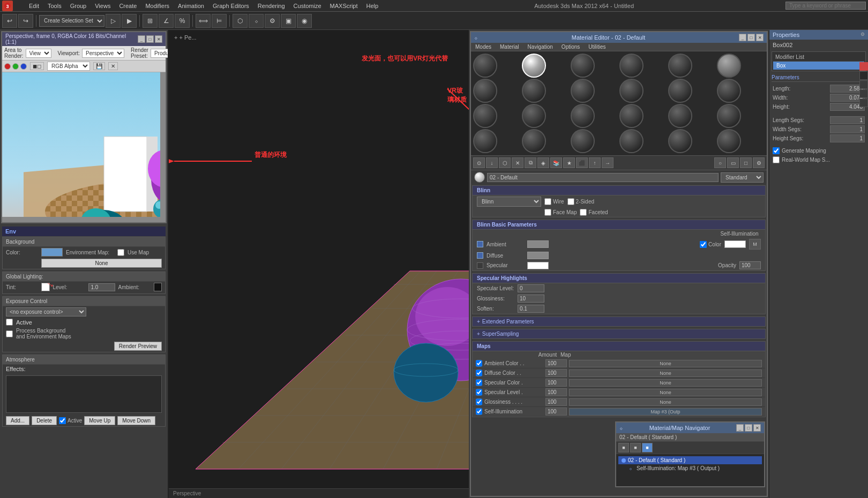 The height and width of the screenshot is (498, 868). Describe the element at coordinates (160, 54) in the screenshot. I see `render-preset-select: Production` at that location.